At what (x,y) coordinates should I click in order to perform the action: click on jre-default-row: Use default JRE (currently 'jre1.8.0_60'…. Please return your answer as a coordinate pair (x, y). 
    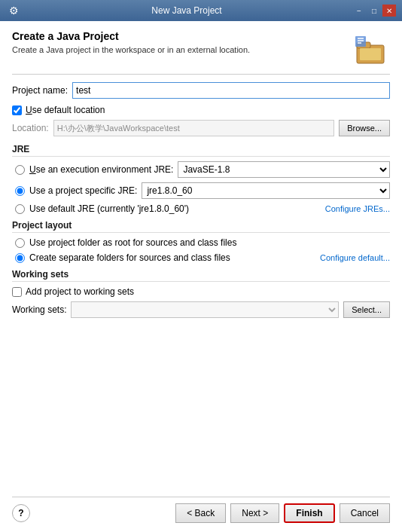
    Looking at the image, I should click on (201, 209).